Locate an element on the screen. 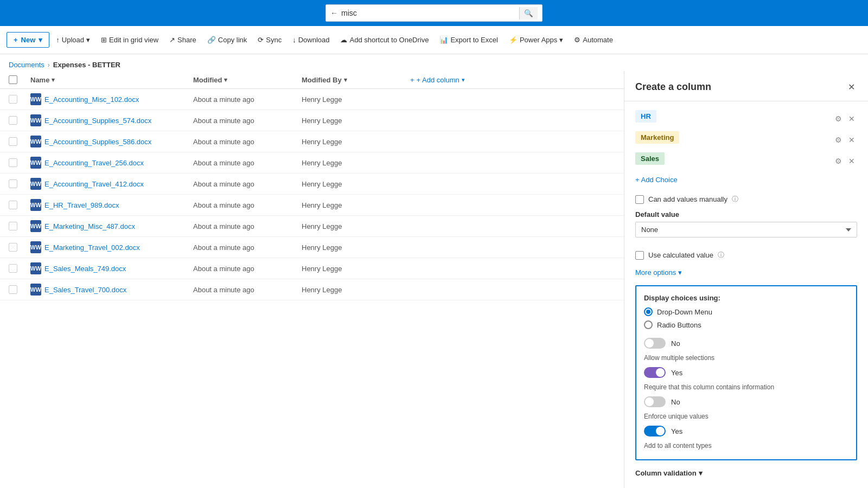 The height and width of the screenshot is (488, 868). use-calculated-checkbox is located at coordinates (640, 255).